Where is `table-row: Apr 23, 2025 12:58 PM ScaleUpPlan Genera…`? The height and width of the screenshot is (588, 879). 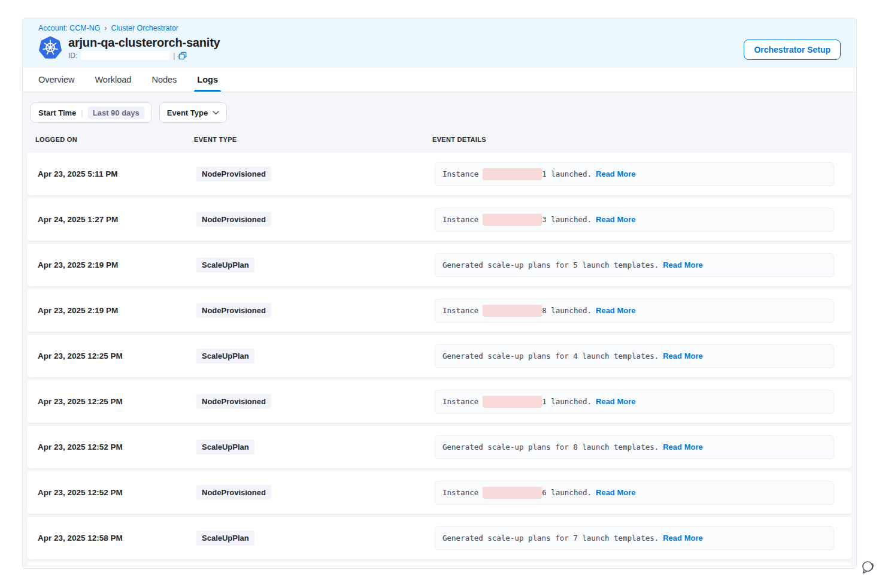
table-row: Apr 23, 2025 12:58 PM ScaleUpPlan Genera… is located at coordinates (440, 538).